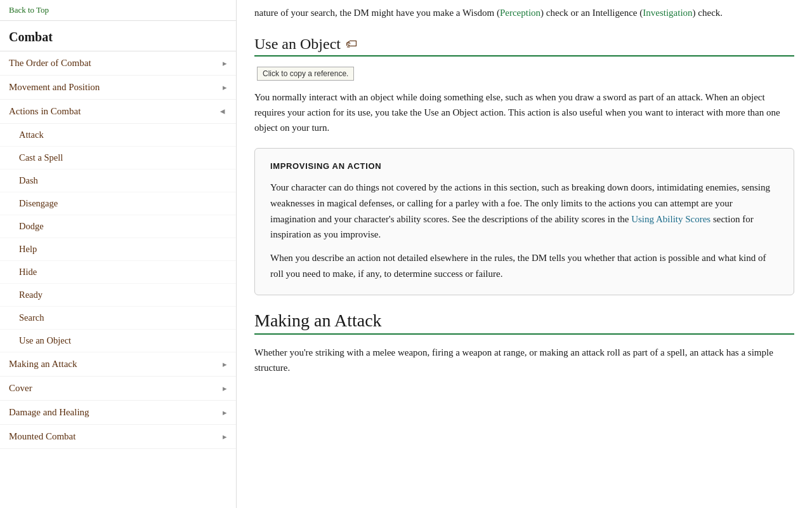  Describe the element at coordinates (118, 250) in the screenshot. I see `sidebar-subitem-help: Help` at that location.